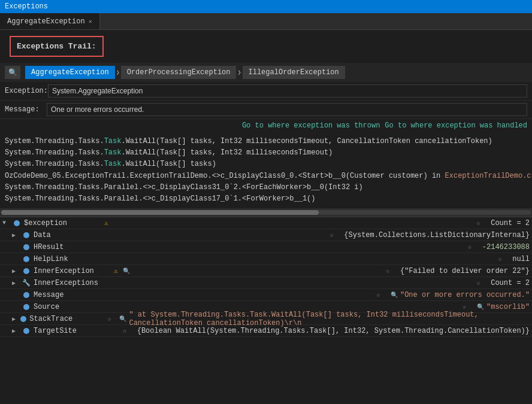 This screenshot has height=404, width=532. What do you see at coordinates (26, 7) in the screenshot?
I see `title-text: Exceptions` at bounding box center [26, 7].